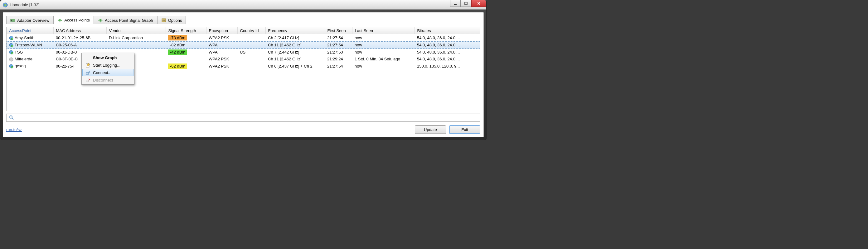 This screenshot has width=868, height=249. I want to click on adapter-icon, so click(13, 20).